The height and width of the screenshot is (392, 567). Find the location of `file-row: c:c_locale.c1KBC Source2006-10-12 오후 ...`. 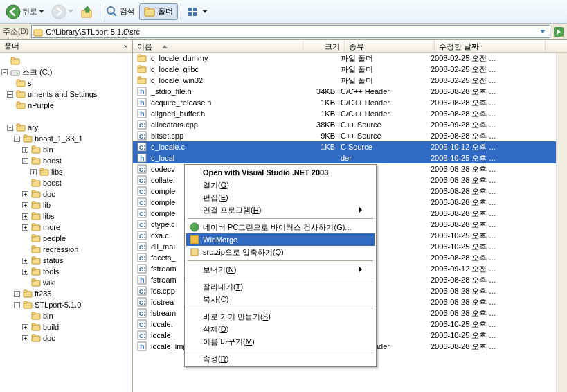

file-row: c:c_locale.c1KBC Source2006-10-12 오후 ... is located at coordinates (350, 147).